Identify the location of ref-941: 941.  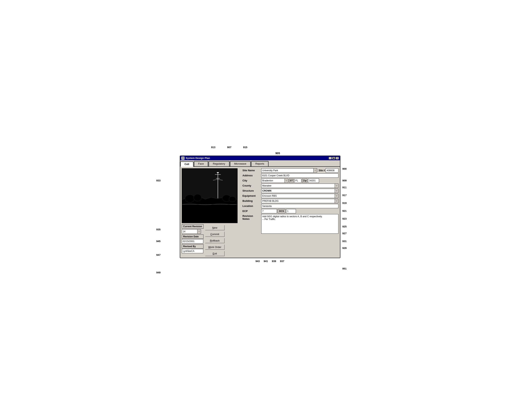
(266, 261).